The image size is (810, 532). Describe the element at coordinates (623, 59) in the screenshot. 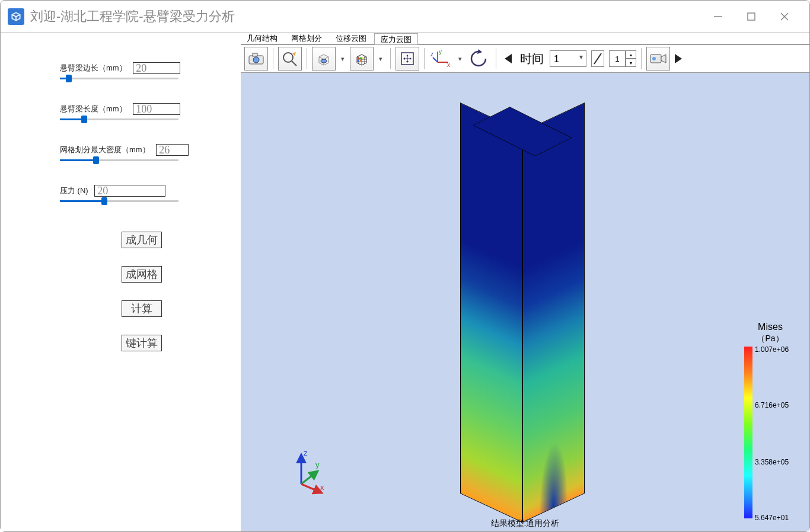

I see `frame-spinner: ▴▾` at that location.